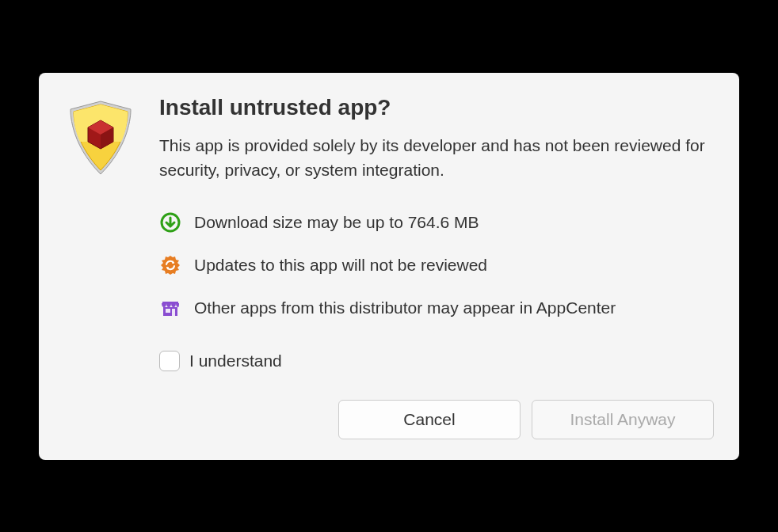 This screenshot has width=778, height=532. What do you see at coordinates (437, 108) in the screenshot?
I see `dialog-title: Install untrusted app?` at bounding box center [437, 108].